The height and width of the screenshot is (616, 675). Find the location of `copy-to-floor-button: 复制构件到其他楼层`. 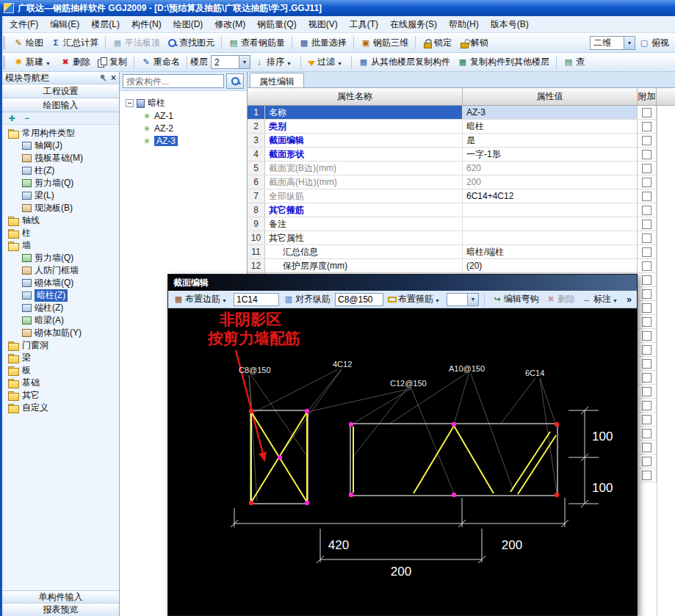

copy-to-floor-button: 复制构件到其他楼层 is located at coordinates (504, 62).